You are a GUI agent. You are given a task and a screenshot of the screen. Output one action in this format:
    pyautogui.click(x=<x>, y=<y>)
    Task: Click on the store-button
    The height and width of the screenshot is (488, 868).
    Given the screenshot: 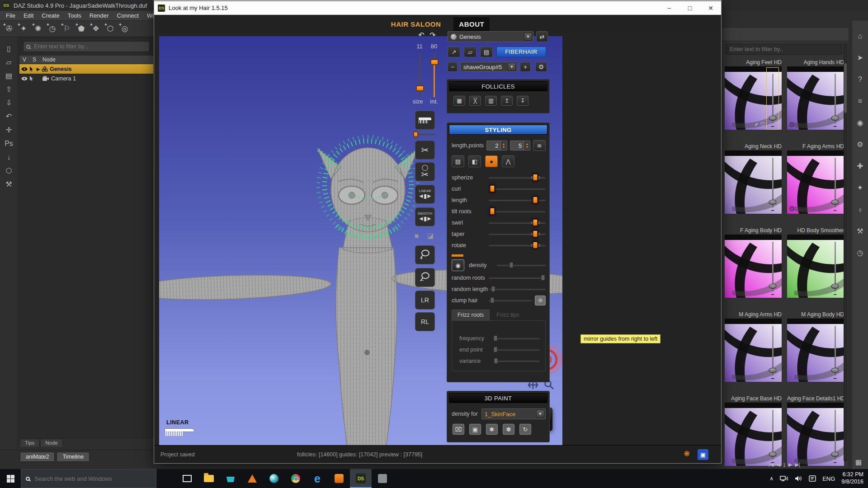 What is the action you would take?
    pyautogui.click(x=231, y=479)
    